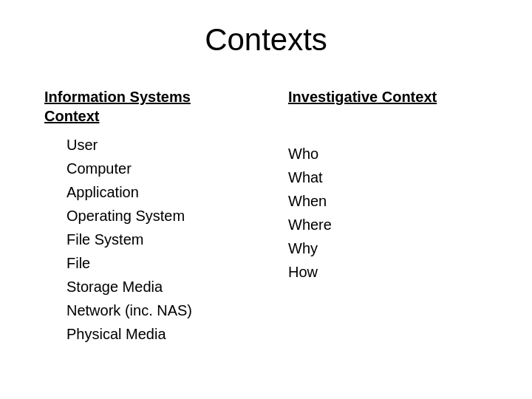 The height and width of the screenshot is (399, 532). I want to click on list-item: Operating System, so click(163, 216).